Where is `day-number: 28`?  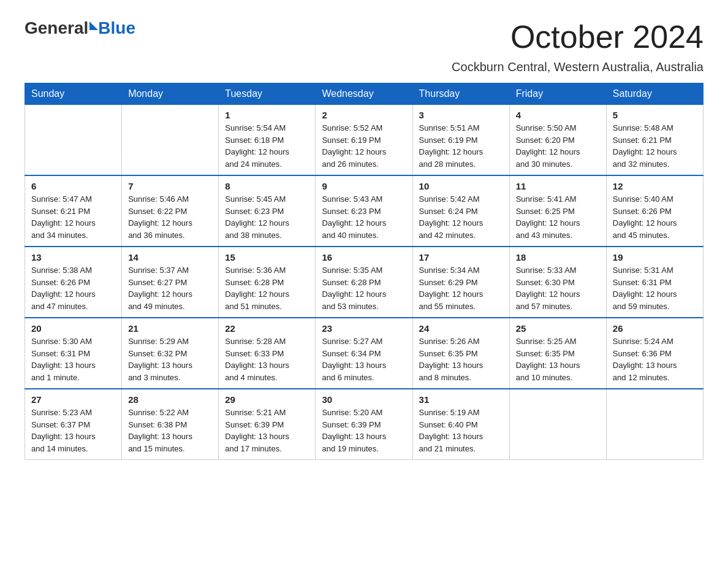
day-number: 28 is located at coordinates (170, 400).